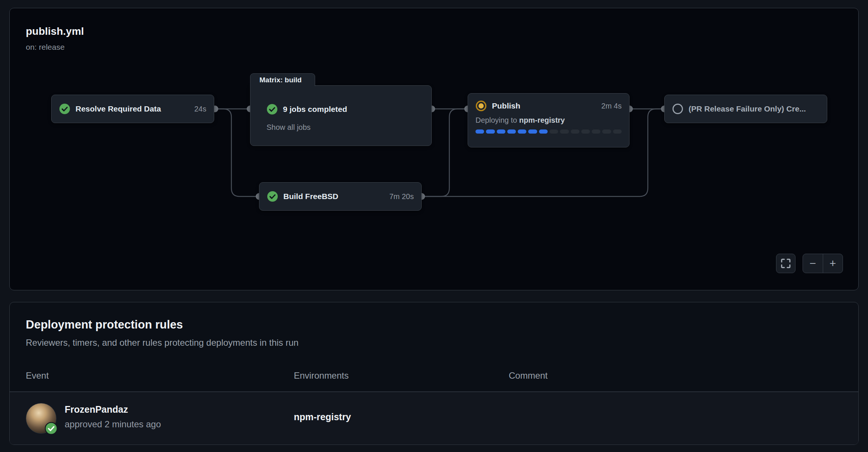 This screenshot has height=452, width=868. I want to click on zoom-out-button: −, so click(813, 263).